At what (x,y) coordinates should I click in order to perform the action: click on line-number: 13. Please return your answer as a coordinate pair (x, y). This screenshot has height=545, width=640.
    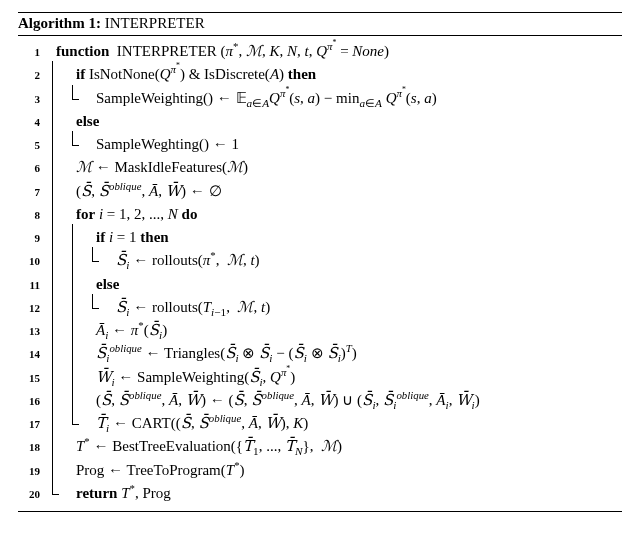
    Looking at the image, I should click on (32, 332).